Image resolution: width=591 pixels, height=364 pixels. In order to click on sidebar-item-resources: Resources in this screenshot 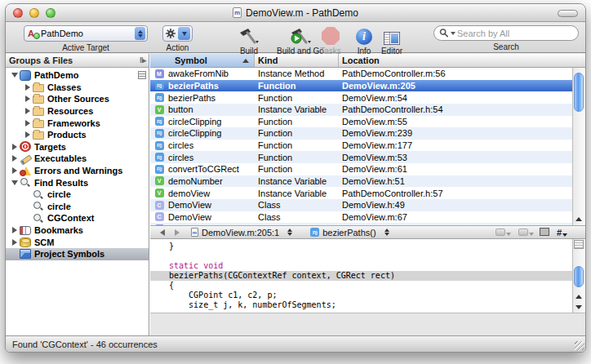, I will do `click(77, 111)`.